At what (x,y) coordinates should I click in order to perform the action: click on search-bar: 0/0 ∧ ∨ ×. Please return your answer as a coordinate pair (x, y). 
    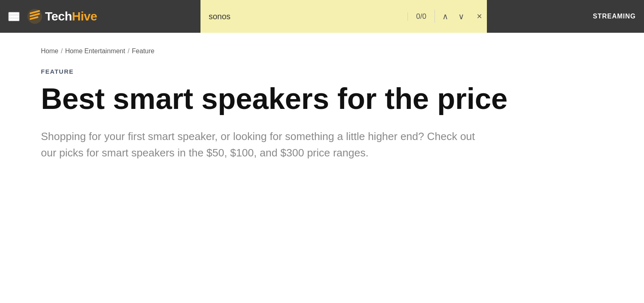
    Looking at the image, I should click on (344, 16).